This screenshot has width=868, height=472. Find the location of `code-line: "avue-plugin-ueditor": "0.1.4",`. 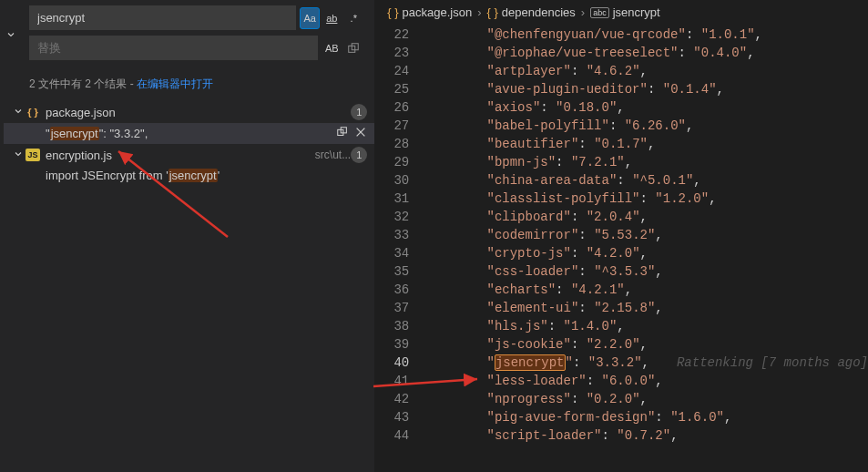

code-line: "avue-plugin-ueditor": "0.1.4", is located at coordinates (647, 89).